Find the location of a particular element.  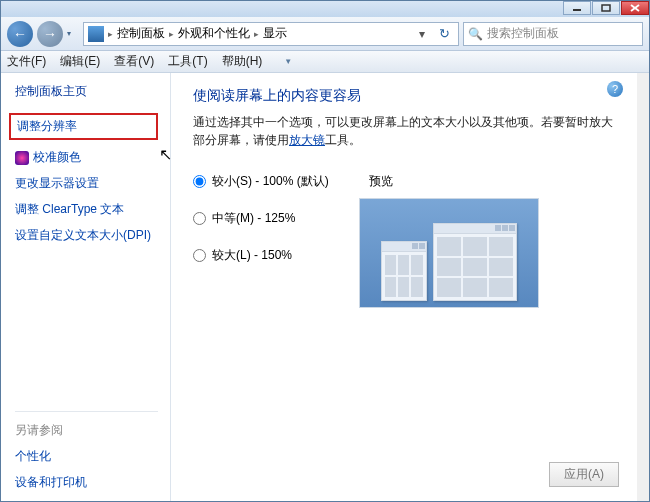

menu-file: 文件(F) is located at coordinates (26, 62).